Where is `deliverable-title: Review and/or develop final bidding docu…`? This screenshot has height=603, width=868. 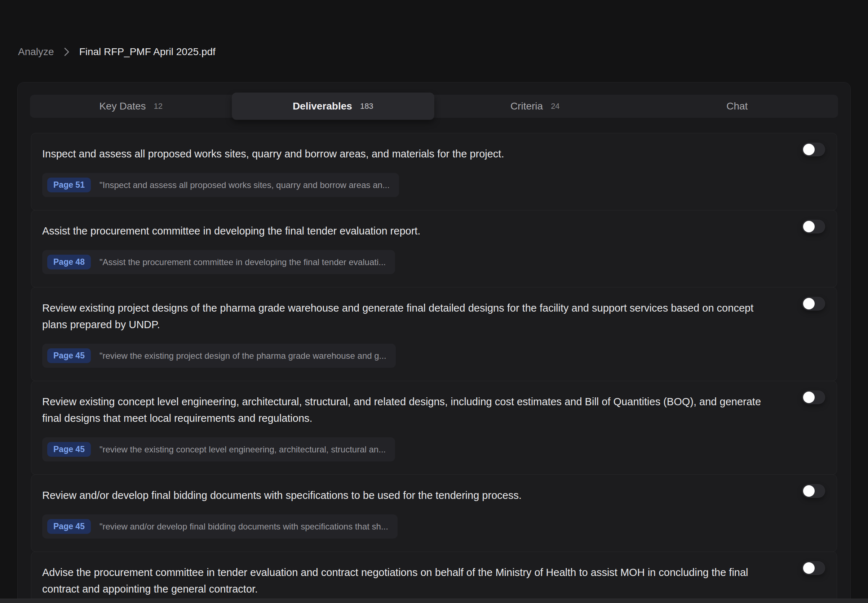 deliverable-title: Review and/or develop final bidding docu… is located at coordinates (426, 495).